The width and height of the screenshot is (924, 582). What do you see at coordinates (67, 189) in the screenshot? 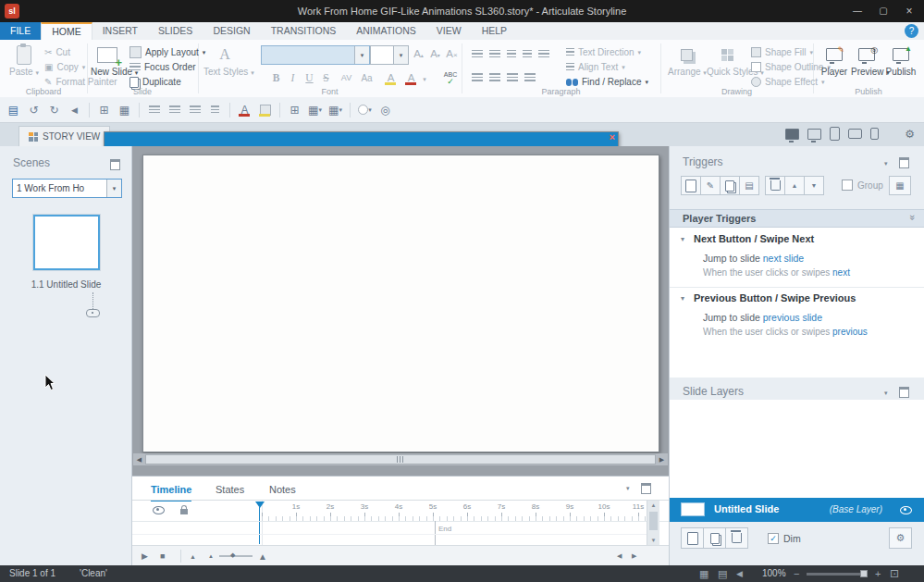
I see `scene-selector-dropdown: 1 Work From Ho ▾` at bounding box center [67, 189].